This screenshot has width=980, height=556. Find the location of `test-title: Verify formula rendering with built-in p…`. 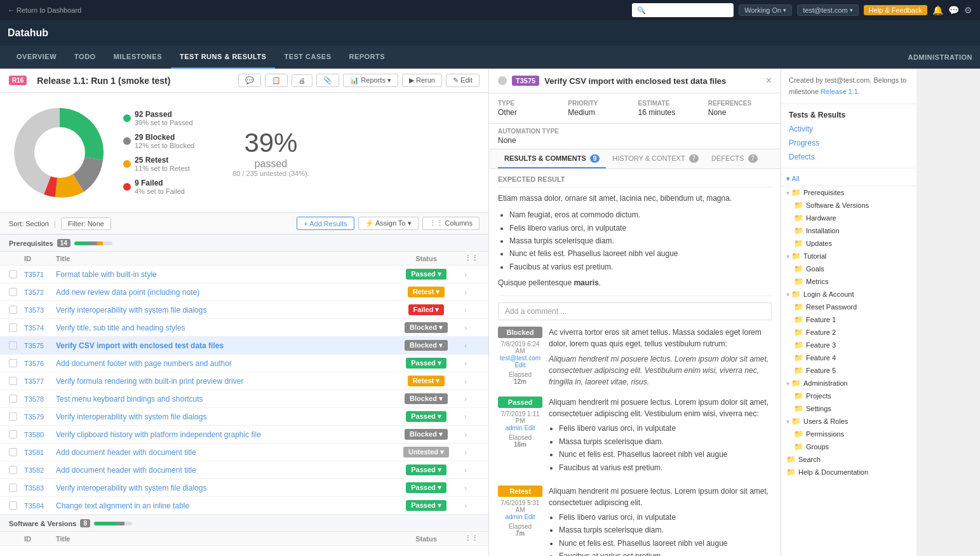

test-title: Verify formula rendering with built-in p… is located at coordinates (222, 381).